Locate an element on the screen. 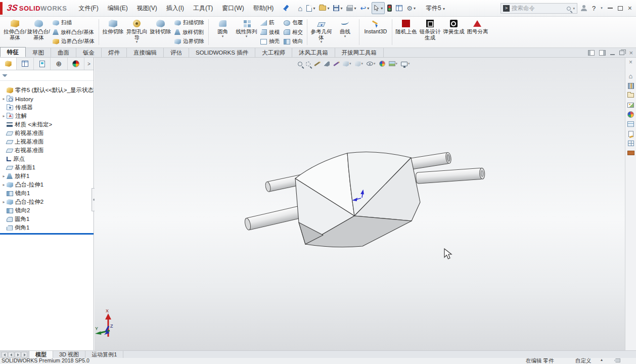 Image resolution: width=636 pixels, height=364 pixels. boundary-cut-button: 边界切除 is located at coordinates (189, 41).